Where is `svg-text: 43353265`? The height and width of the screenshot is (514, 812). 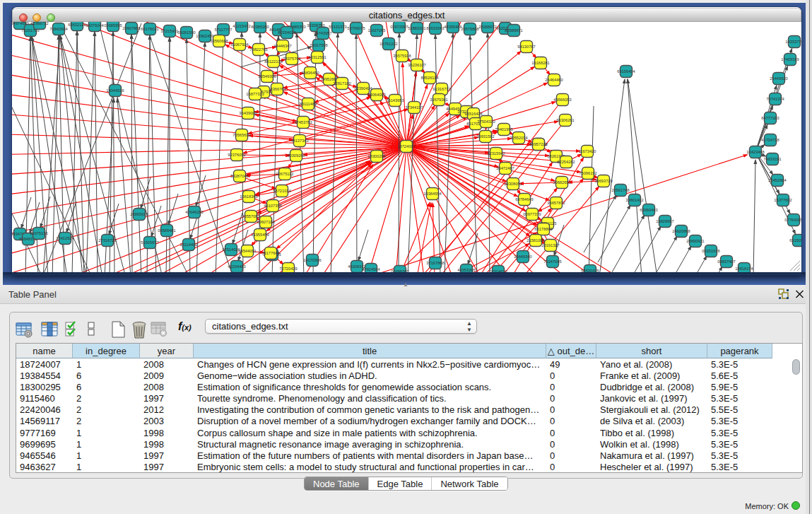
svg-text: 43353265 is located at coordinates (466, 270).